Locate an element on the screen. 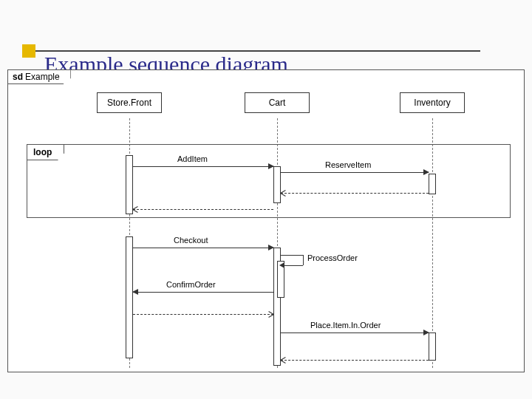 The image size is (532, 399). message-return-inventory-cart is located at coordinates (355, 191).